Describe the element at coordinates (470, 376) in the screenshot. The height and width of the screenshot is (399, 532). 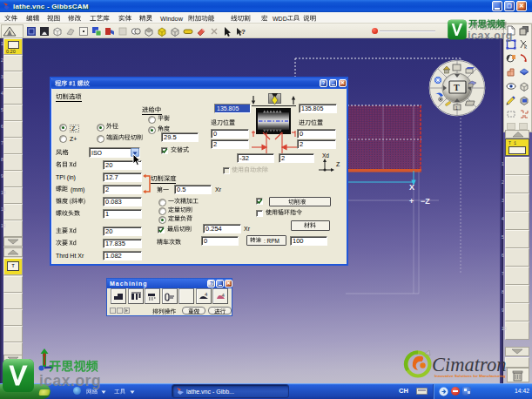
I see `svg-text:Innovative Solutions for Manuf: Innovative Solutions for Manufacturing` at that location.